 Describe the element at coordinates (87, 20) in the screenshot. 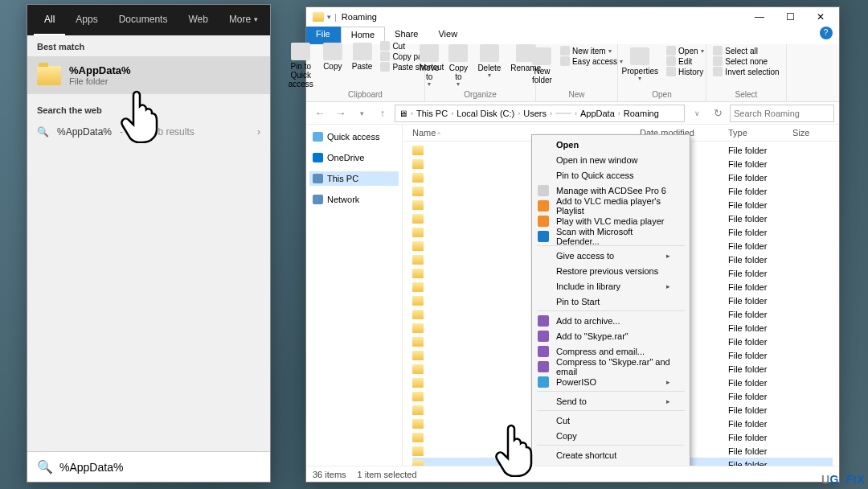

I see `start-tab-apps: Apps` at that location.